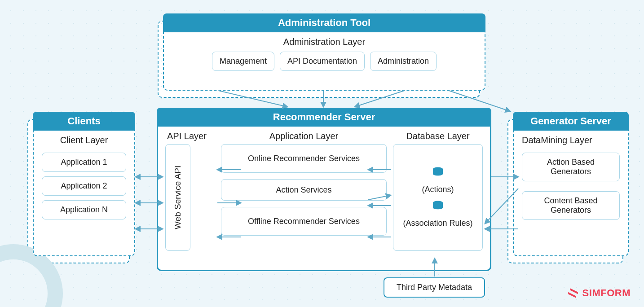  What do you see at coordinates (304, 190) in the screenshot?
I see `text: Action Services` at bounding box center [304, 190].